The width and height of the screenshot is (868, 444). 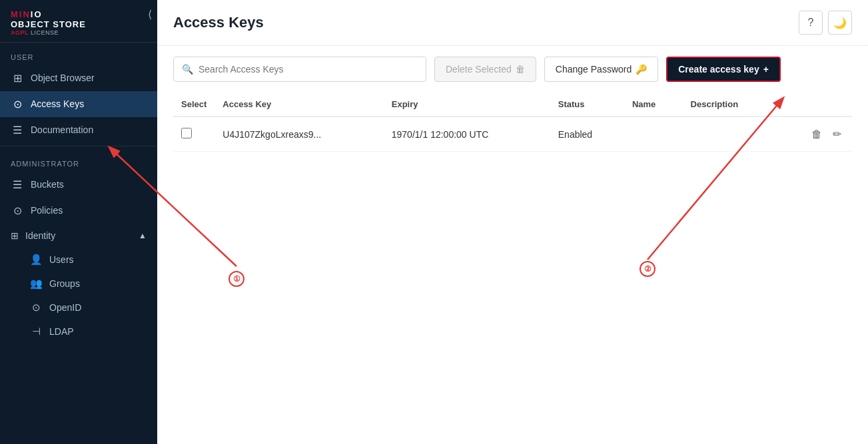 I want to click on plus-icon: +, so click(x=766, y=69).